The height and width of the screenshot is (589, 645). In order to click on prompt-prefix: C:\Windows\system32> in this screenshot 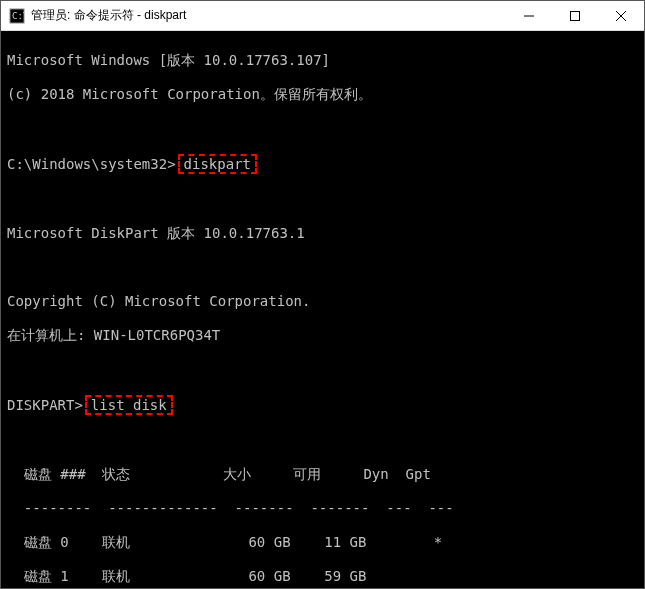, I will do `click(92, 164)`.